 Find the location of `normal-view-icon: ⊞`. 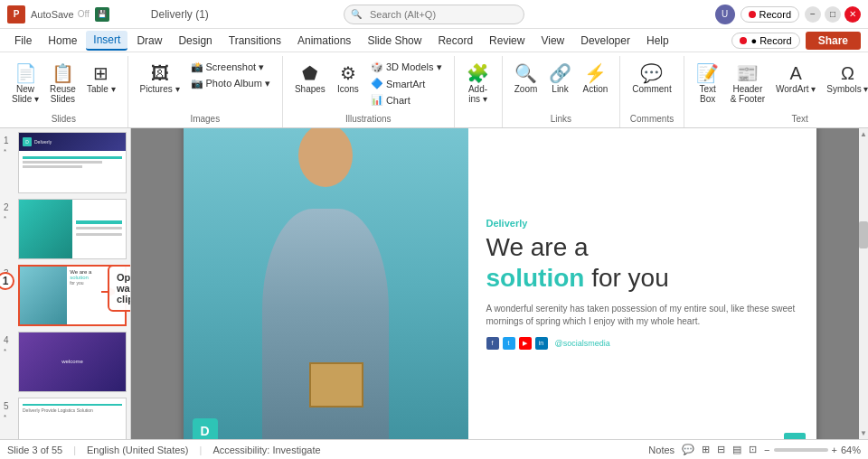

normal-view-icon: ⊞ is located at coordinates (705, 450).